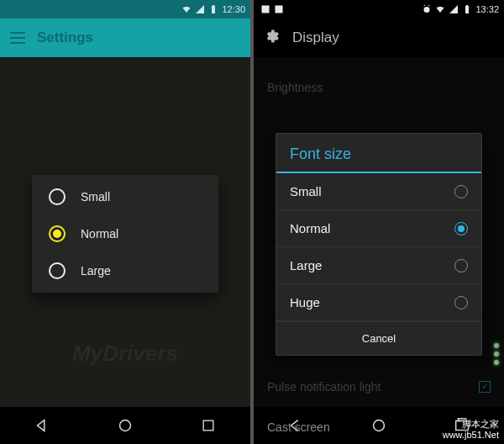 Image resolution: width=504 pixels, height=444 pixels. Describe the element at coordinates (379, 153) in the screenshot. I see `dialog-title: Font size` at that location.